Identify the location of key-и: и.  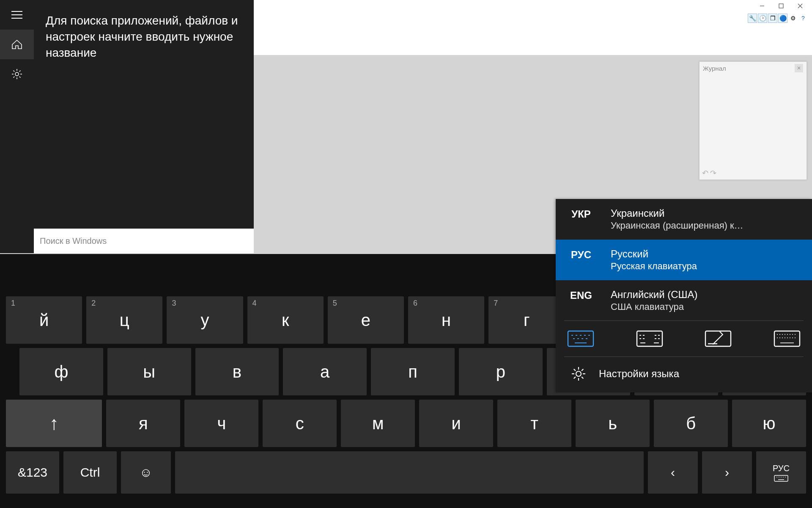
(456, 423).